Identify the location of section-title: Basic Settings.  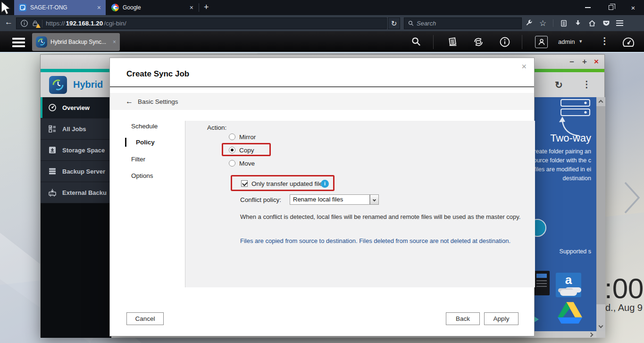
(158, 102).